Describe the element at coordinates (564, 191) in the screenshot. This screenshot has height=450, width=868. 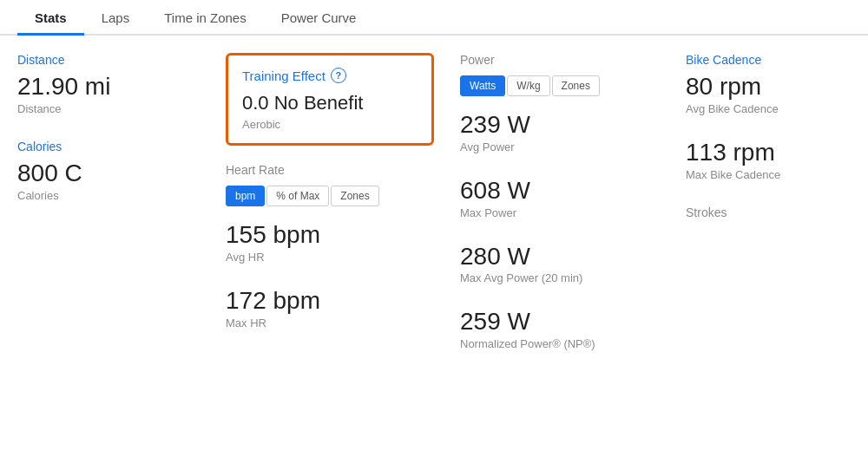
I see `max-power-value: 608 W` at that location.